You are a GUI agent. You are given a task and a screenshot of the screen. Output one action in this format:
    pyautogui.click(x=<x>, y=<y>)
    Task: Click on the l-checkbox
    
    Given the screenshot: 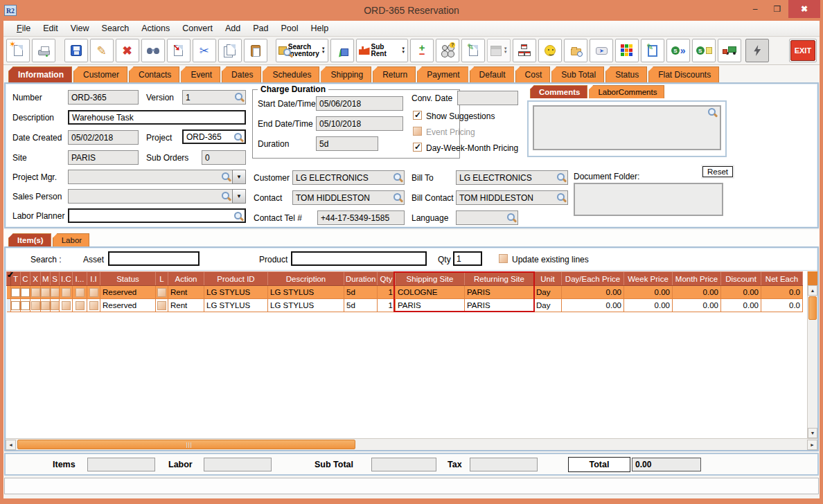 What is the action you would take?
    pyautogui.click(x=162, y=292)
    